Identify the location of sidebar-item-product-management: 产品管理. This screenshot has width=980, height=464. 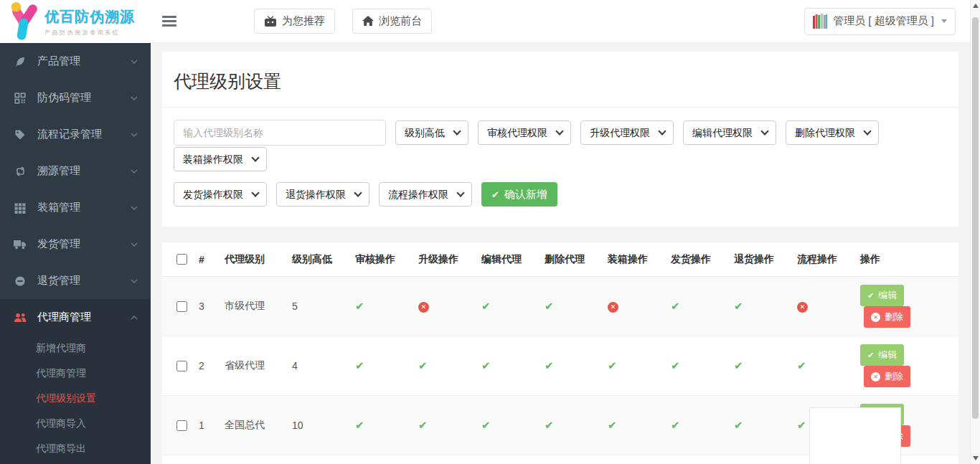
(75, 62).